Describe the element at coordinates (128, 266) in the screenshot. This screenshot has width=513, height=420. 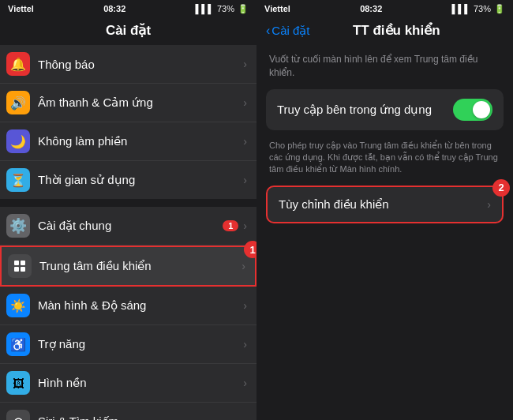
I see `sidebar-item-trung-tam: Trung tâm điều khiển › 1` at that location.